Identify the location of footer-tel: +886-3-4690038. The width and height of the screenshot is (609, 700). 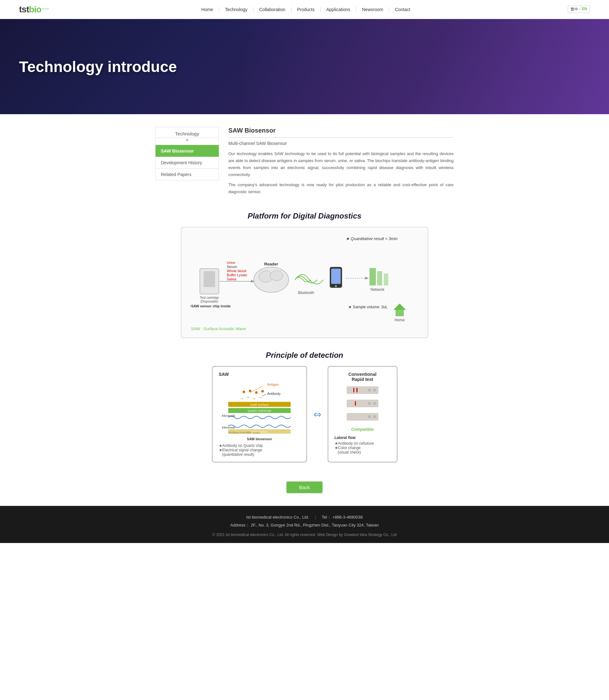
(348, 517).